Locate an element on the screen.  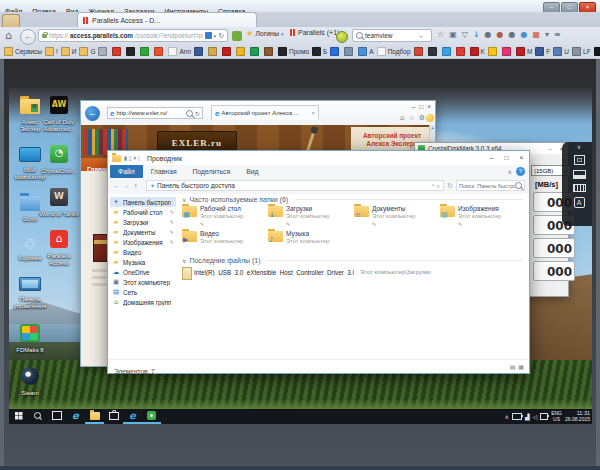
bookmark-item: G is located at coordinates (87, 52).